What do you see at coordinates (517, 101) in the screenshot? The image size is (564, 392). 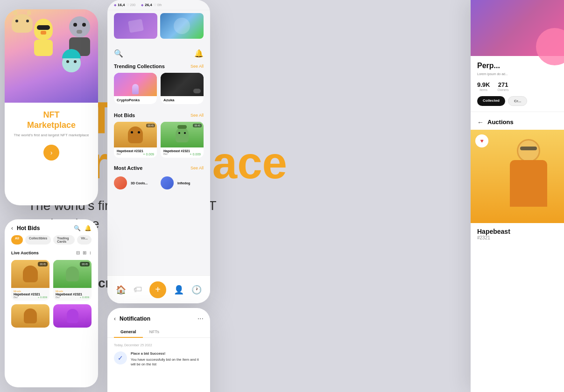 I see `tab-created: Cr...` at bounding box center [517, 101].